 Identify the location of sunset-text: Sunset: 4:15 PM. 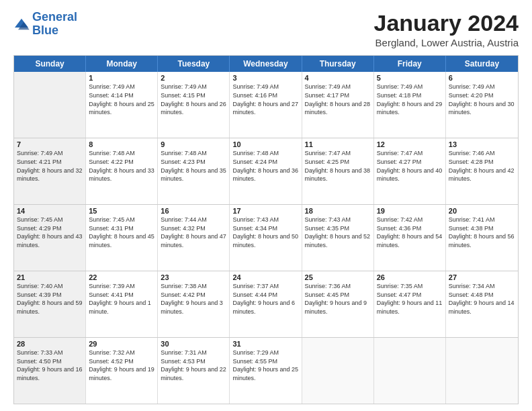
(193, 95).